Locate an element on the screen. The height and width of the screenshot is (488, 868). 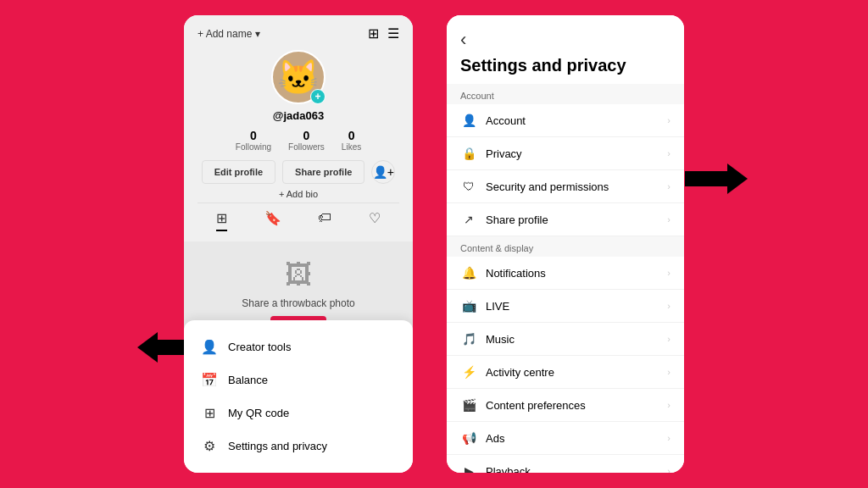
account-icon: 👤 is located at coordinates (469, 120).